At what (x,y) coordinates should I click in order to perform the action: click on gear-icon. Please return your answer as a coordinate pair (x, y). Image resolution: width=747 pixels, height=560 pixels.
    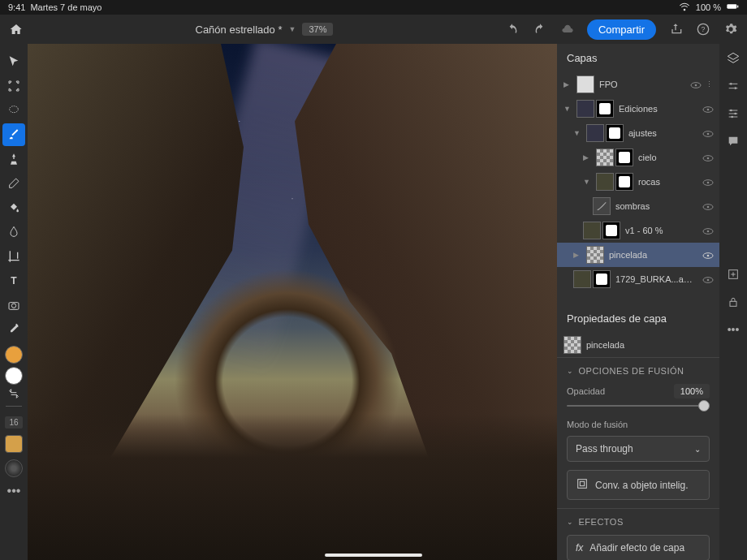
    Looking at the image, I should click on (731, 29).